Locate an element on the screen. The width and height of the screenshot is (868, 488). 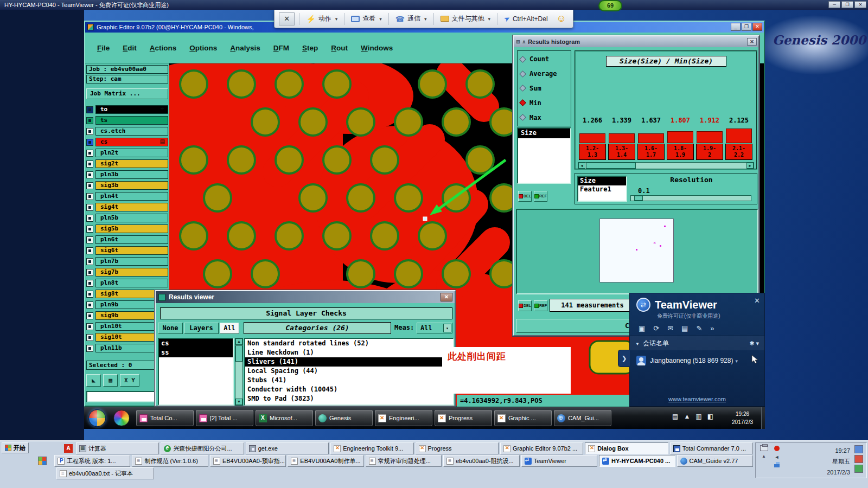
layer-row: pln5b is located at coordinates (127, 218).